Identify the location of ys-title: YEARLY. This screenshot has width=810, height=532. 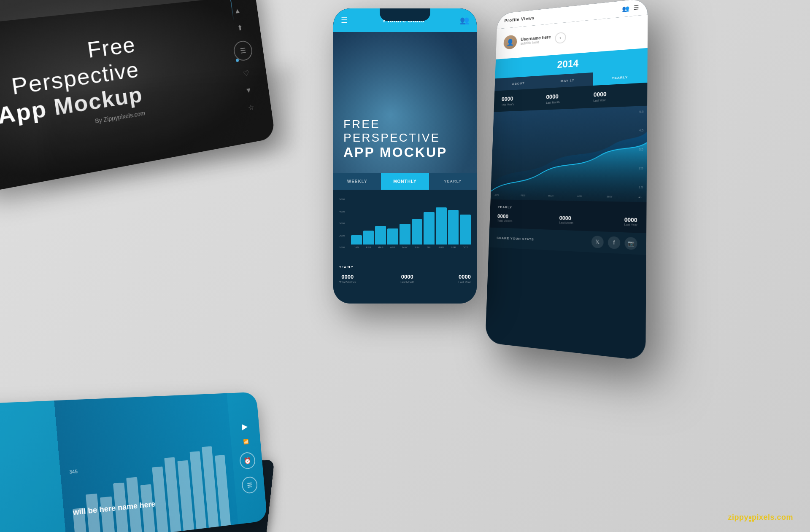
(568, 209).